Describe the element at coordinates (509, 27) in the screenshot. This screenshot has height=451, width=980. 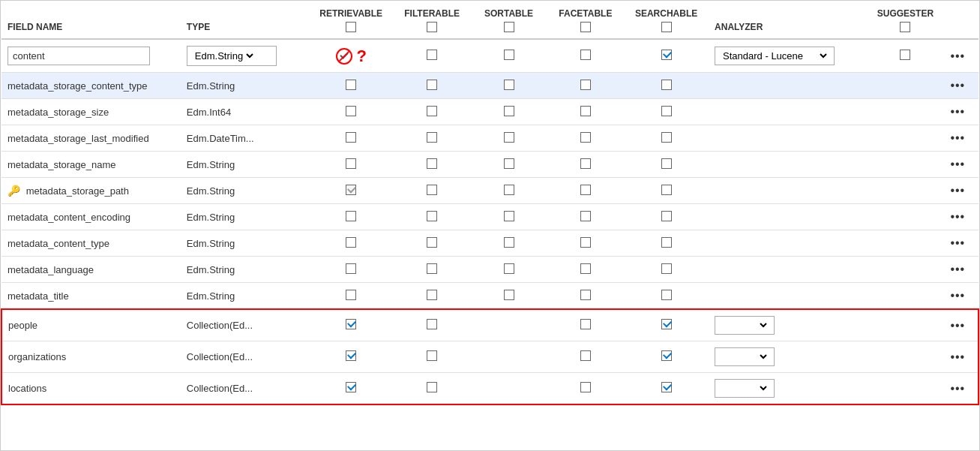
I see `sortable-header-checkbox` at that location.